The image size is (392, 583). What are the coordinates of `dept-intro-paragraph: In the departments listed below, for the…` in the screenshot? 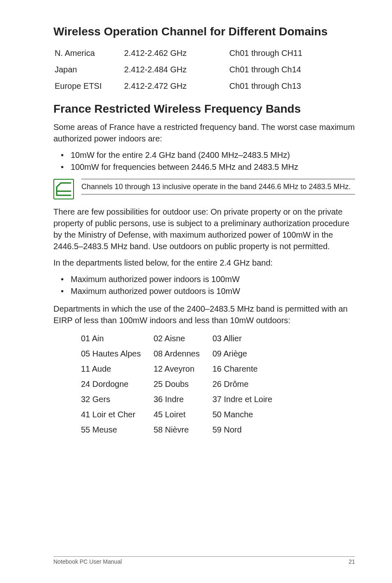 It's located at (204, 263).